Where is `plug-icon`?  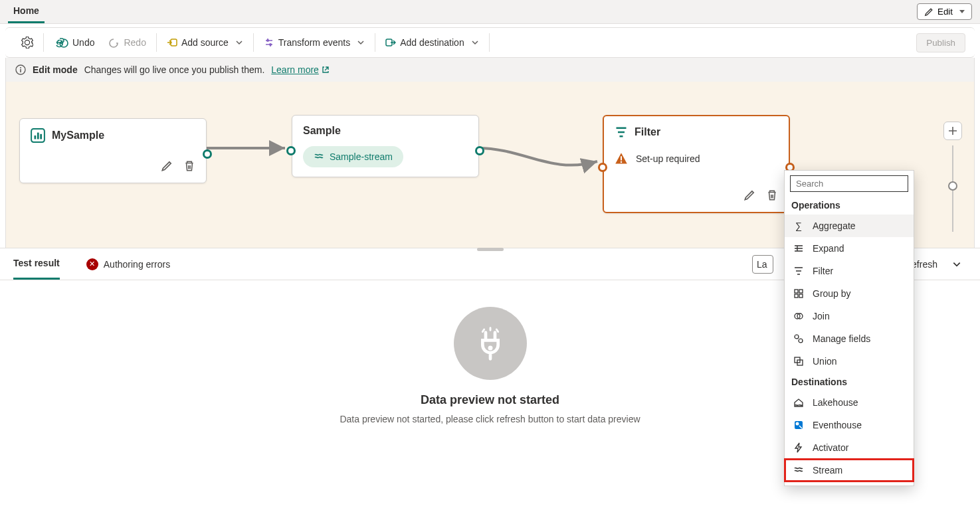 plug-icon is located at coordinates (490, 343).